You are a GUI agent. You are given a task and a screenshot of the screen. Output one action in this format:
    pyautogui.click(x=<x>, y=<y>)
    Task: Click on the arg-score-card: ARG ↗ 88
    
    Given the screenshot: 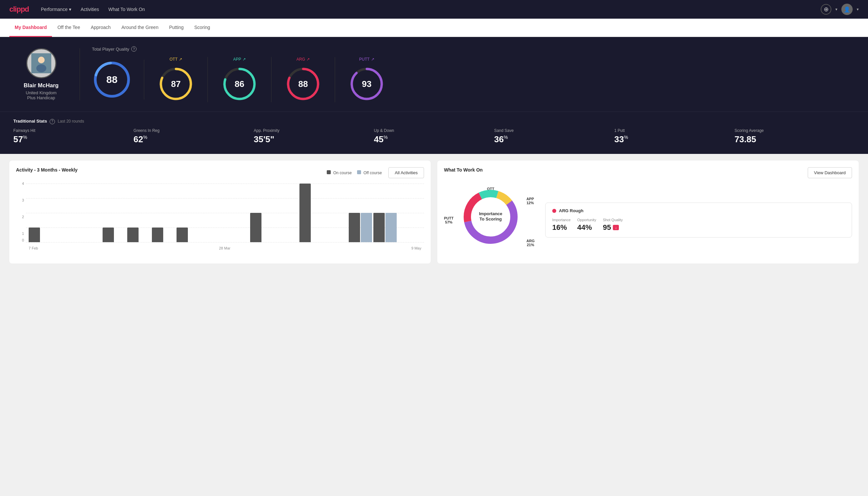 What is the action you would take?
    pyautogui.click(x=303, y=80)
    